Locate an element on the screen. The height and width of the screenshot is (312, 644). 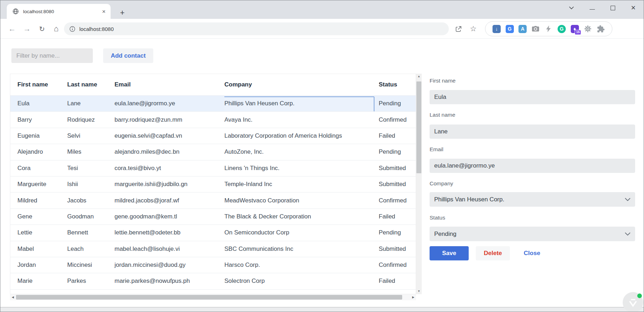
cell-email: mabel.leach@lisohuje.vi is located at coordinates (169, 249).